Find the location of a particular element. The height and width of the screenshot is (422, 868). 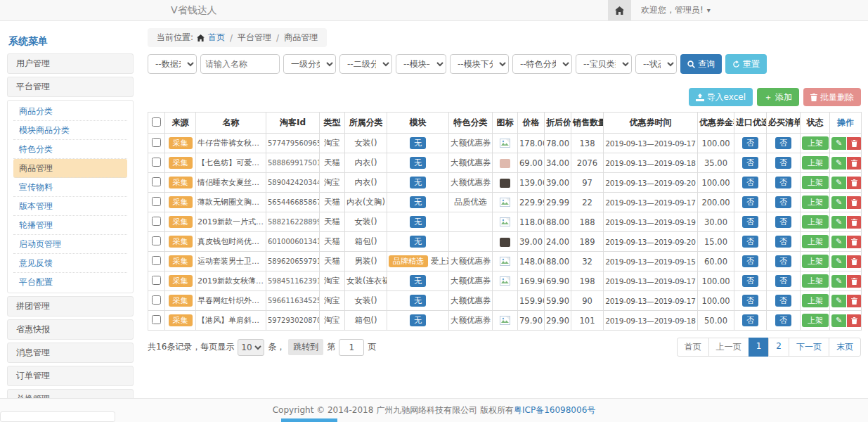

reset-button: 重置 is located at coordinates (746, 64).